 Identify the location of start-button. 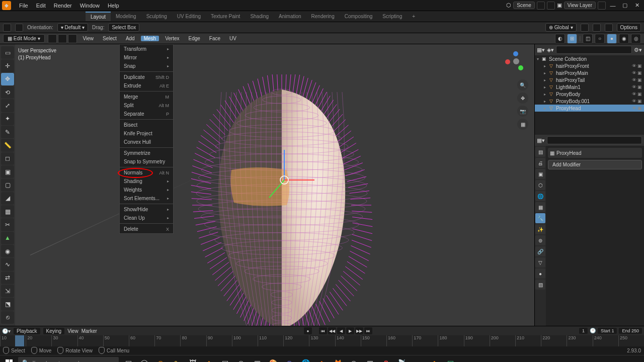
(9, 359).